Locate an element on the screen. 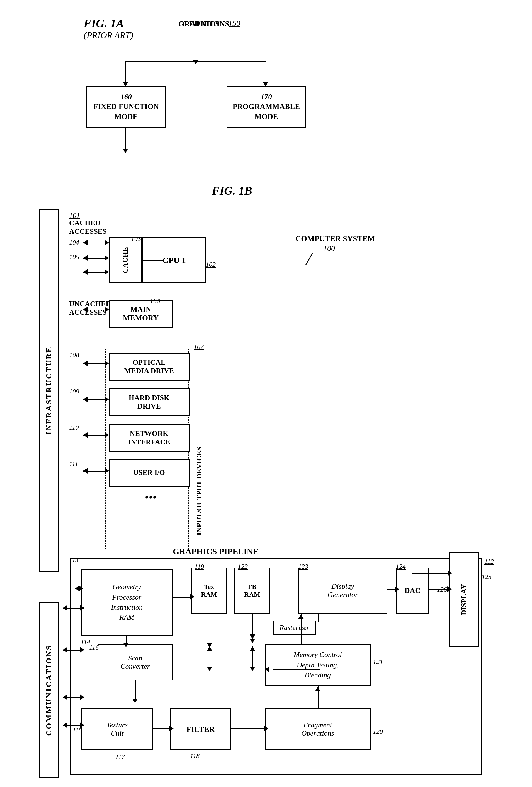  ref-121: 121 is located at coordinates (378, 662).